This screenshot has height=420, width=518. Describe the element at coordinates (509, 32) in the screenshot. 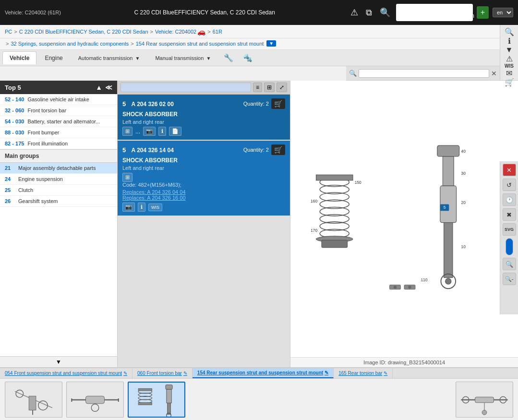

I see `zoom-in-icon-btn: 🔍` at that location.